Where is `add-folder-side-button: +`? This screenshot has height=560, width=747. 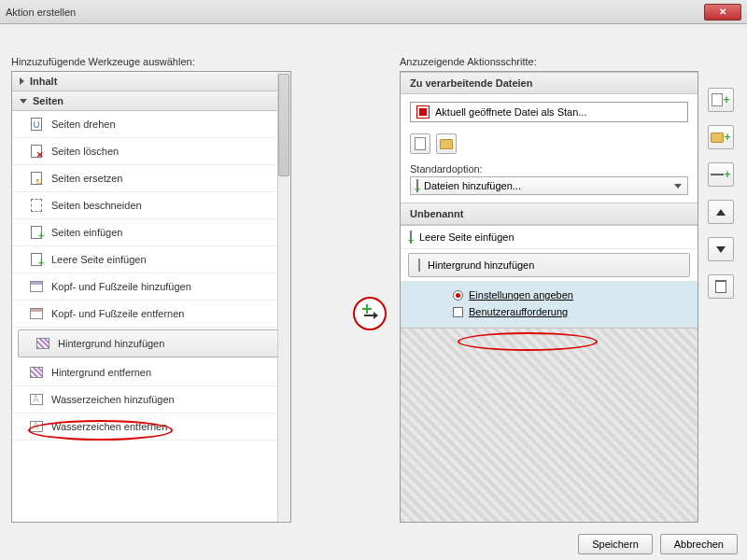 add-folder-side-button: + is located at coordinates (721, 137).